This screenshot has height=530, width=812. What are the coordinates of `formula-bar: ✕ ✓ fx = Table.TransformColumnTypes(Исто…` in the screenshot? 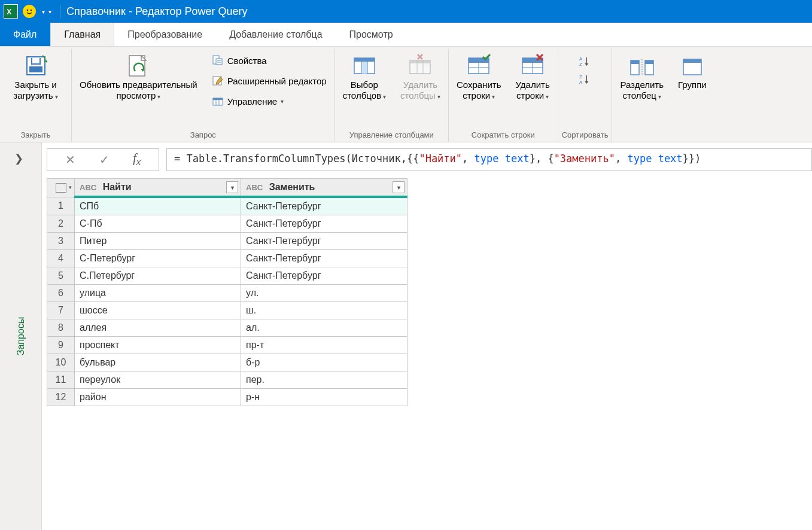 It's located at (430, 160).